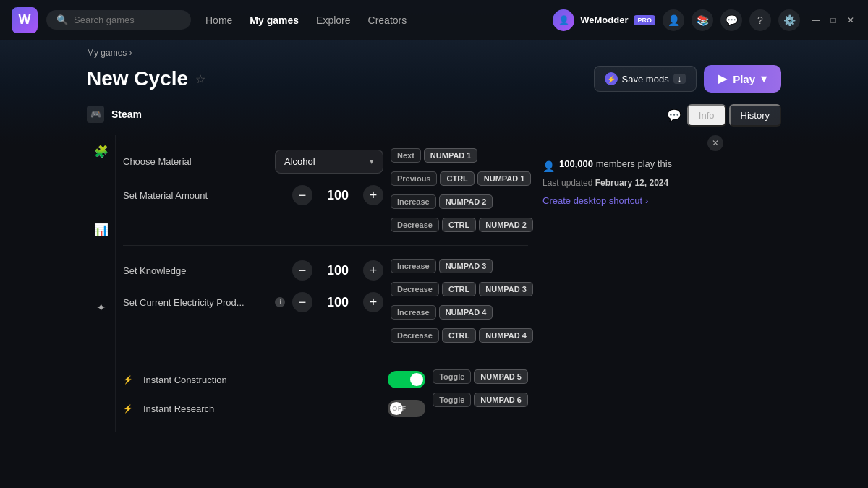 This screenshot has width=868, height=488. I want to click on game-title-row: New Cycle ☆ ⚡ Save mods ↓ ▶ Play ▾, so click(434, 79).